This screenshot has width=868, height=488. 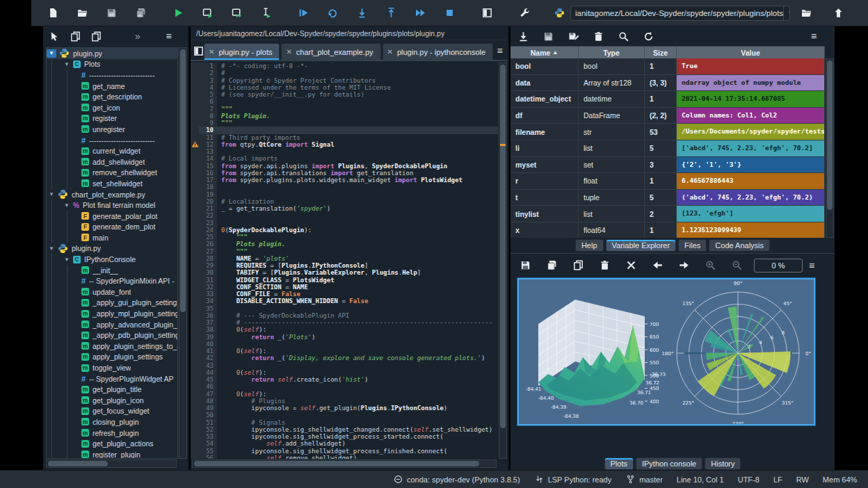 I want to click on browse-tabs-icon, so click(x=199, y=51).